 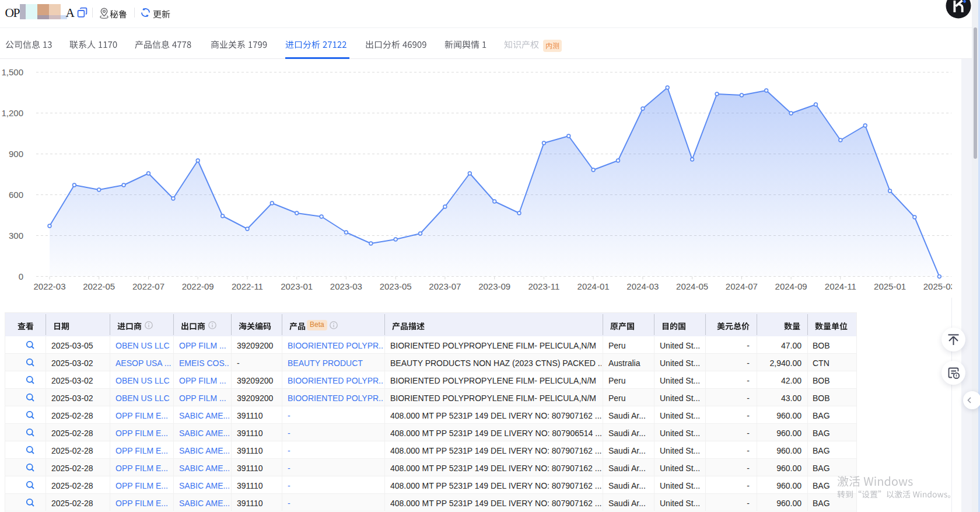 What do you see at coordinates (12, 72) in the screenshot?
I see `svg-text: 1,500` at bounding box center [12, 72].